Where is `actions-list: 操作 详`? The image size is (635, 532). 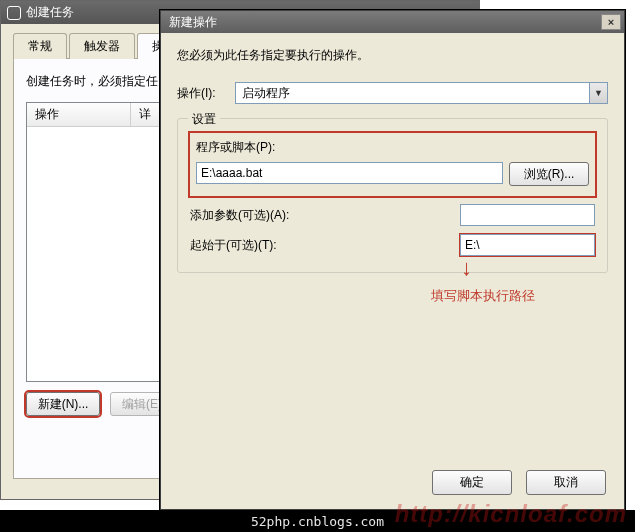 actions-list: 操作 详 is located at coordinates (94, 242).